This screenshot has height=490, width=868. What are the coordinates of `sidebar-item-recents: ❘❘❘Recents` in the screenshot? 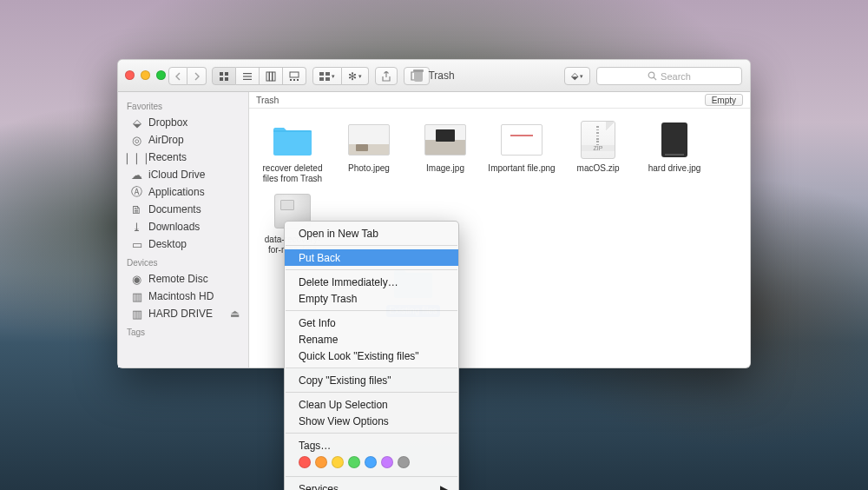 It's located at (183, 157).